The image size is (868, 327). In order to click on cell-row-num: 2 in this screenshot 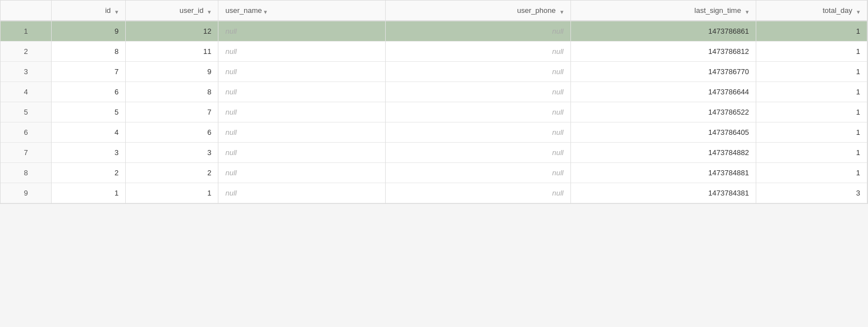, I will do `click(26, 52)`.